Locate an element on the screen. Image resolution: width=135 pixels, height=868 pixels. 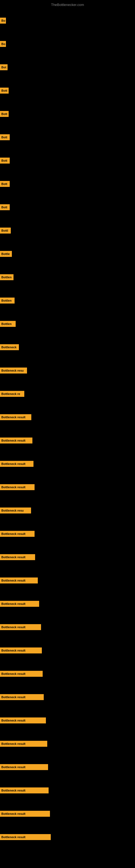
bar-label: Bottleneck re is located at coordinates (12, 394).